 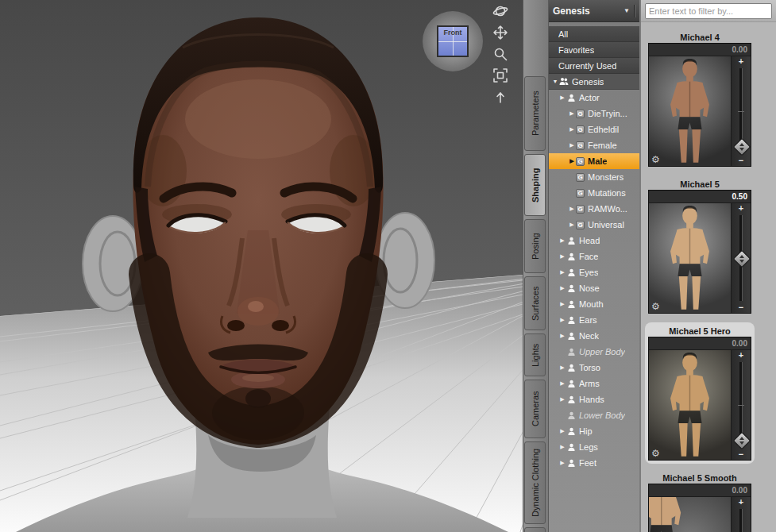 What do you see at coordinates (564, 82) in the screenshot?
I see `group-icon` at bounding box center [564, 82].